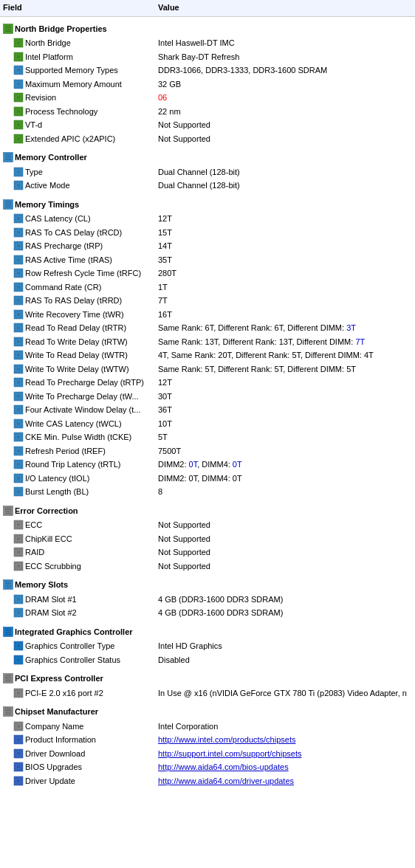 Image resolution: width=415 pixels, height=868 pixels. Describe the element at coordinates (199, 57) in the screenshot. I see `value-text: Shark Bay-DT Refresh` at that location.